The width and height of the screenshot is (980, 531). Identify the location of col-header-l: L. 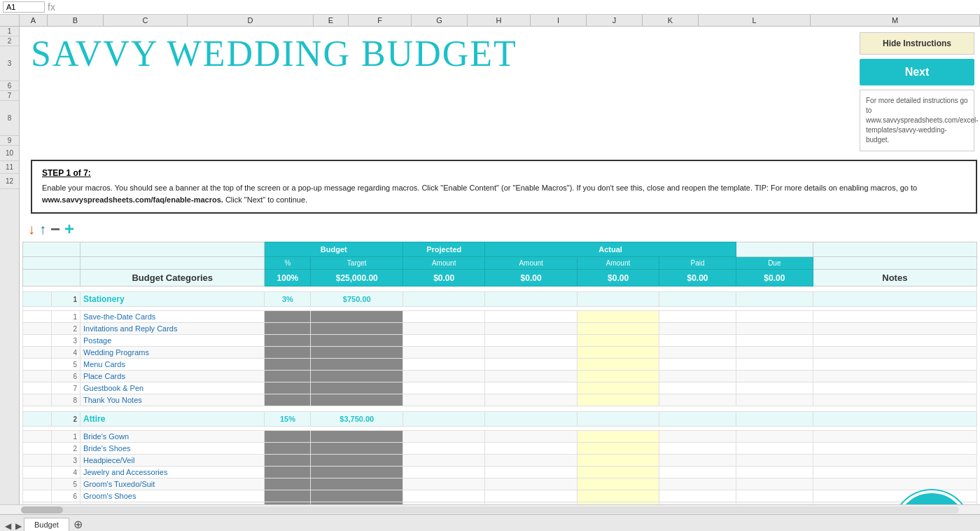
(755, 20).